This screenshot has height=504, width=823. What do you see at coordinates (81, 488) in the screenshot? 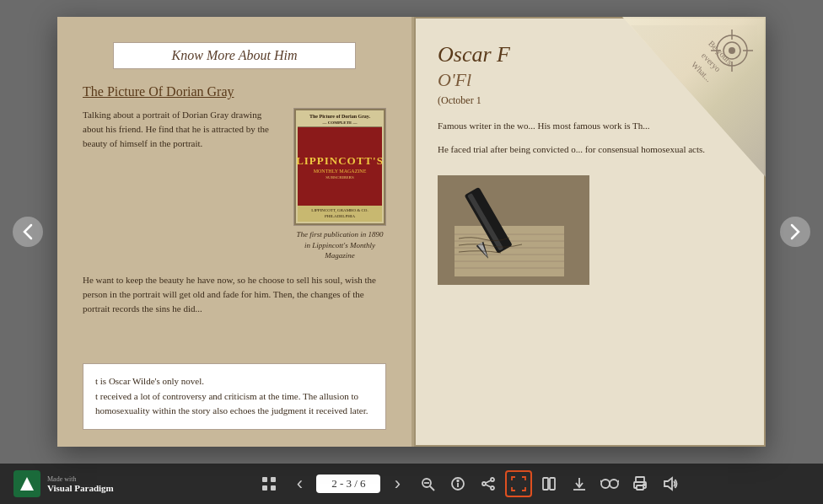
I see `brand-name: Visual Paradigm` at bounding box center [81, 488].